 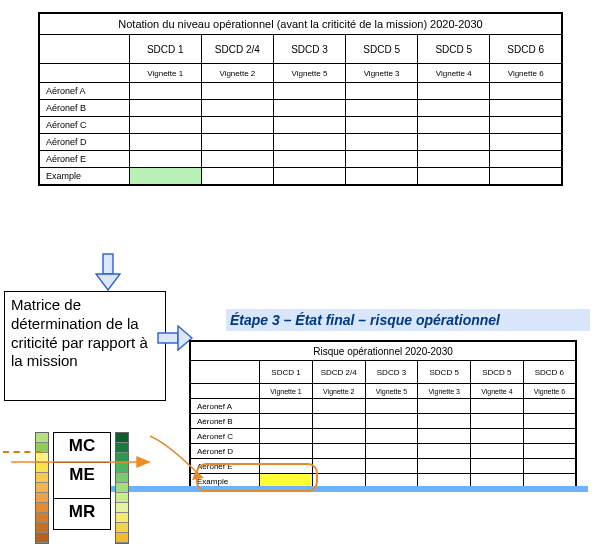 What do you see at coordinates (165, 177) in the screenshot?
I see `top-highlight-cell` at bounding box center [165, 177].